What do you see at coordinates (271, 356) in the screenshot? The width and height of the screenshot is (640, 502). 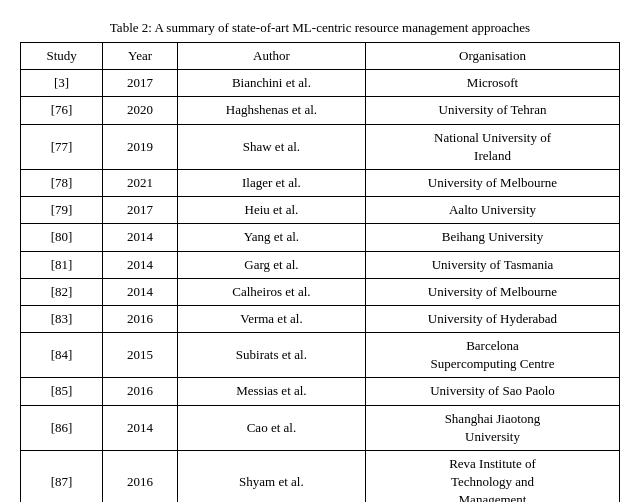 I see `cell-author: Subirats et al.` at bounding box center [271, 356].